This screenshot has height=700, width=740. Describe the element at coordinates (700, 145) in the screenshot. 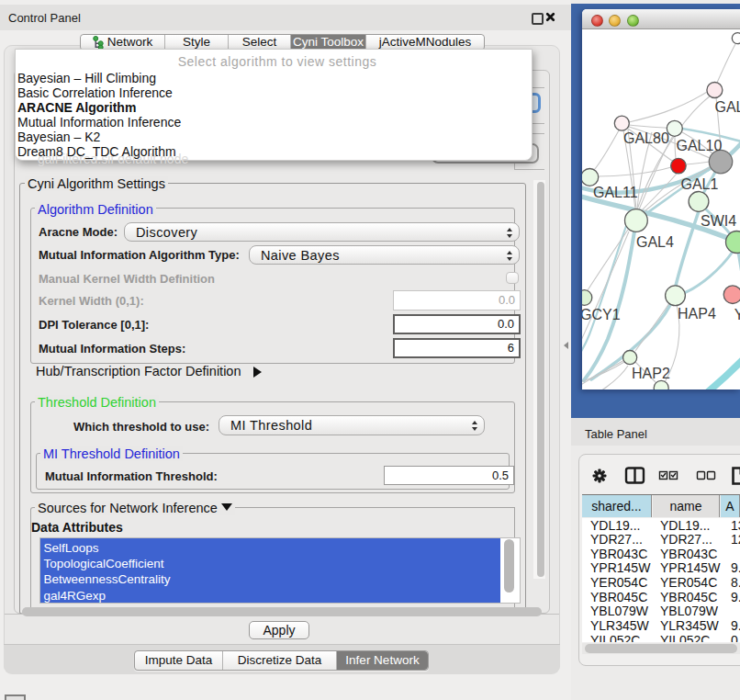

I see `svg-text: GAL10` at that location.